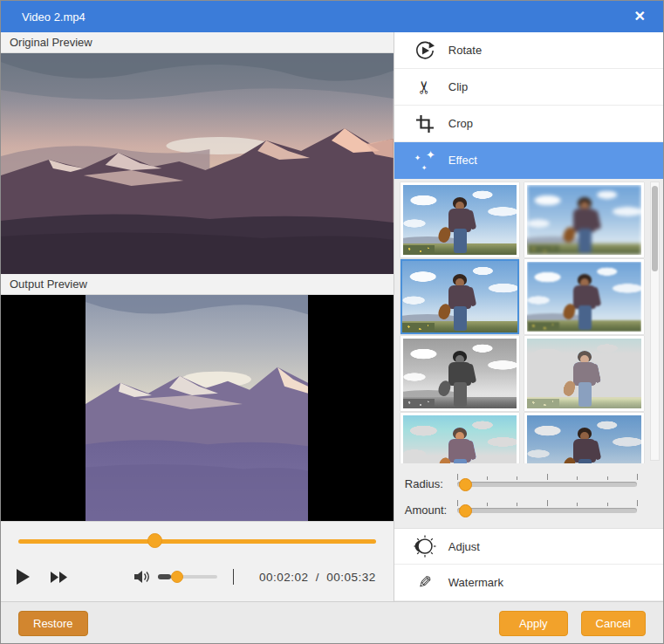 The image size is (664, 644). I want to click on output-preview-art, so click(197, 408).